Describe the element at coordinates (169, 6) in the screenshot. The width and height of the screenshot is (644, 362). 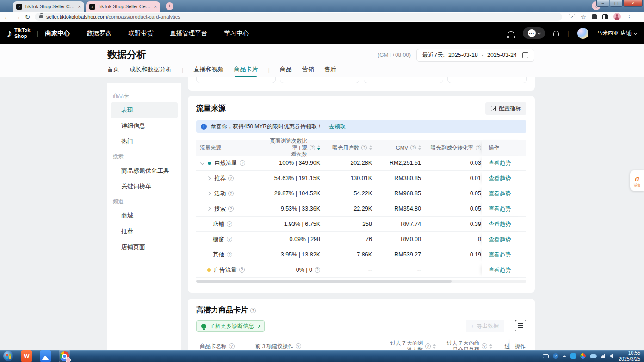
I see `new-tab-button: +` at that location.